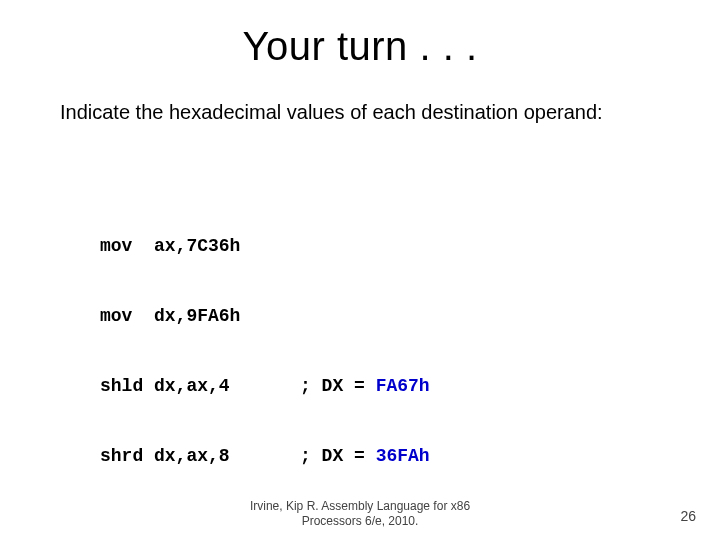 This screenshot has width=720, height=540. I want to click on slide-title: Your turn . . ., so click(360, 46).